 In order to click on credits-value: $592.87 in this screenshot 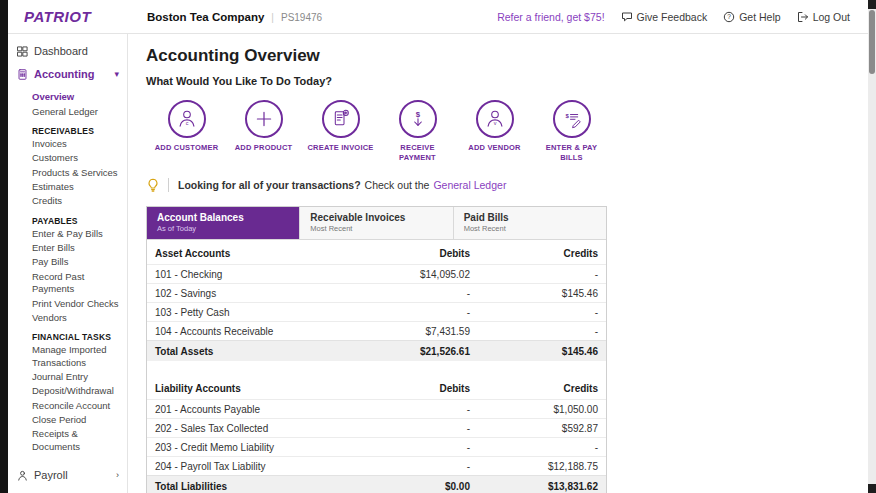, I will do `click(534, 428)`.